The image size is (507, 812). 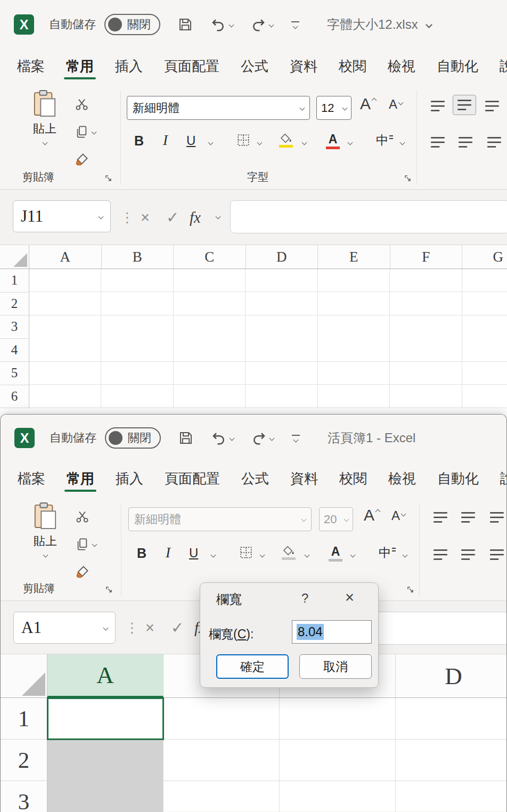 I want to click on column-header-g: G, so click(x=485, y=257).